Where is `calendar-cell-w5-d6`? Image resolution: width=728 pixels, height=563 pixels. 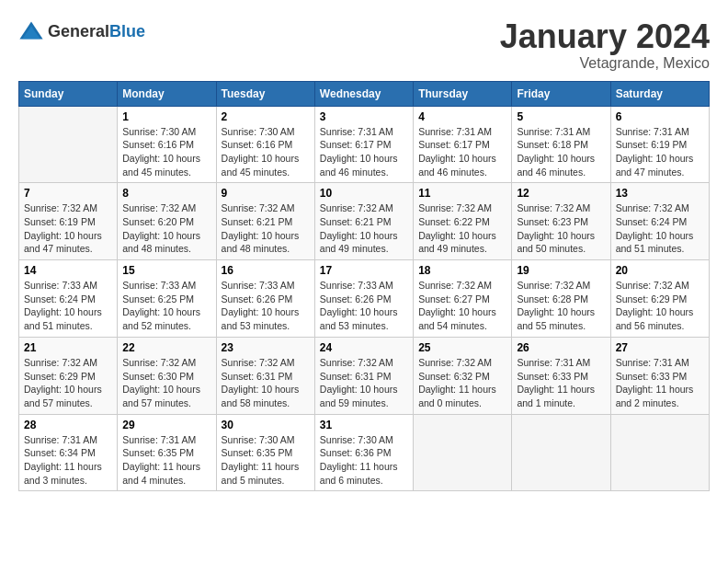 calendar-cell-w5-d6 is located at coordinates (660, 453).